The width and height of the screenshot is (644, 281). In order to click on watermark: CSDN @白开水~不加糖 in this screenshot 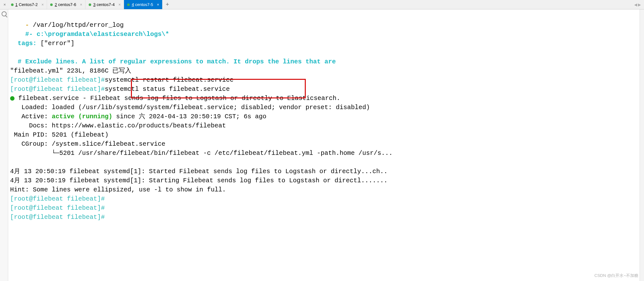, I will do `click(617, 276)`.